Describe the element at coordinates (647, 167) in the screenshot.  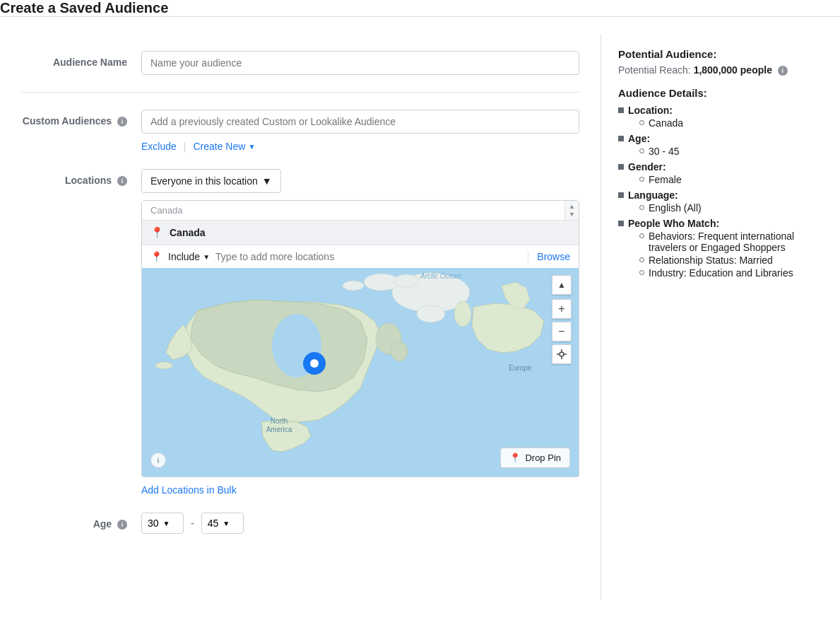
I see `detail-key: Gender:` at that location.